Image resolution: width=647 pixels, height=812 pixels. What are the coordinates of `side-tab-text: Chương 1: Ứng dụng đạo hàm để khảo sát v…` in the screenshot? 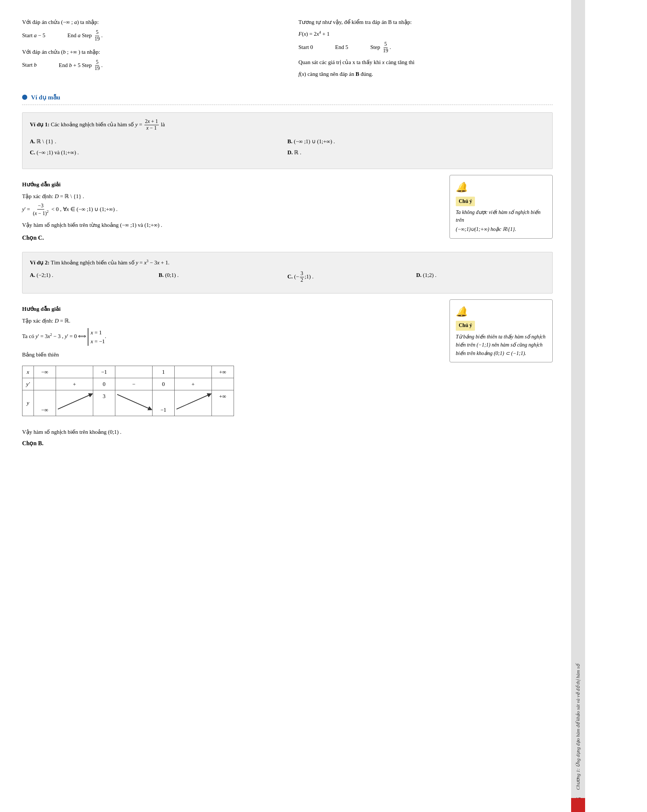 It's located at (578, 727).